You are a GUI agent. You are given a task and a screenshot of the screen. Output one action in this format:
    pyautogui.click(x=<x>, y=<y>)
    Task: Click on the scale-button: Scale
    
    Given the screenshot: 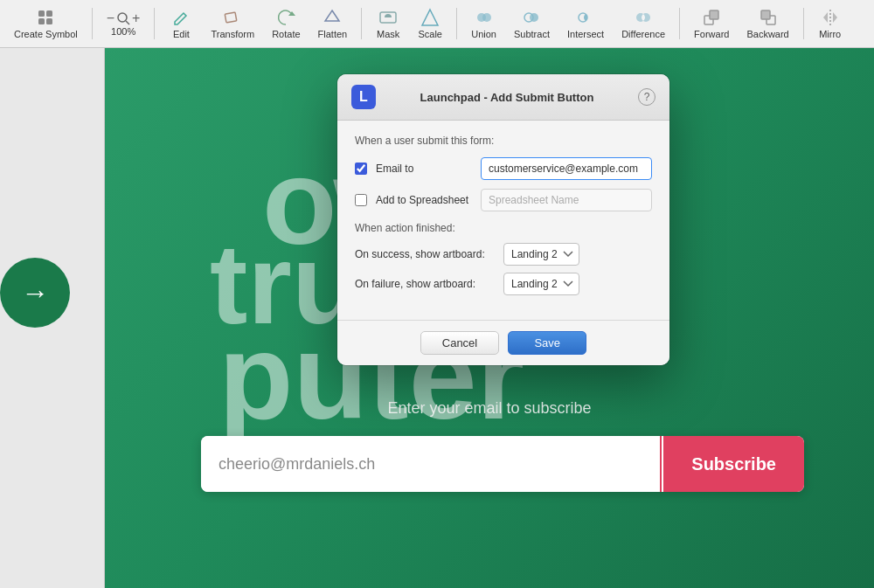 What is the action you would take?
    pyautogui.click(x=430, y=24)
    